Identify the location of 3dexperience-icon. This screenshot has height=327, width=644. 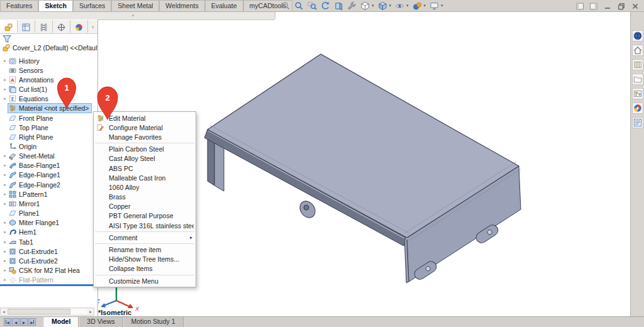
(638, 36).